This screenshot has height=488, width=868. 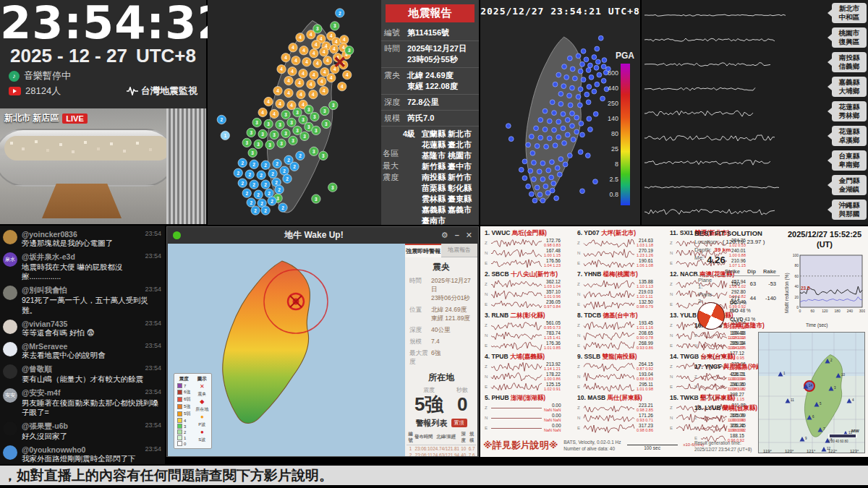 What do you see at coordinates (91, 450) in the screenshot?
I see `chat-username: @0youknowwho0` at bounding box center [91, 450].